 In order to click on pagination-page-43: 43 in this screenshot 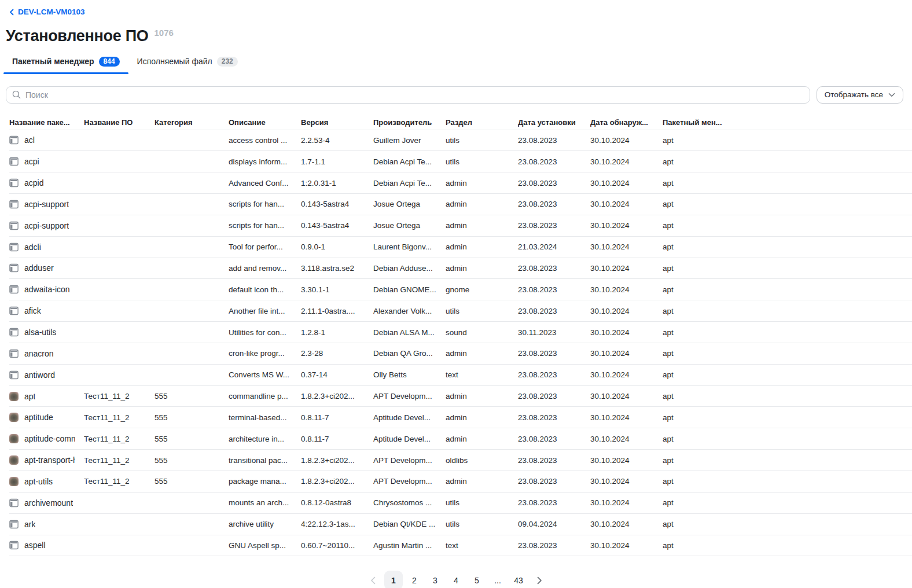, I will do `click(518, 579)`.